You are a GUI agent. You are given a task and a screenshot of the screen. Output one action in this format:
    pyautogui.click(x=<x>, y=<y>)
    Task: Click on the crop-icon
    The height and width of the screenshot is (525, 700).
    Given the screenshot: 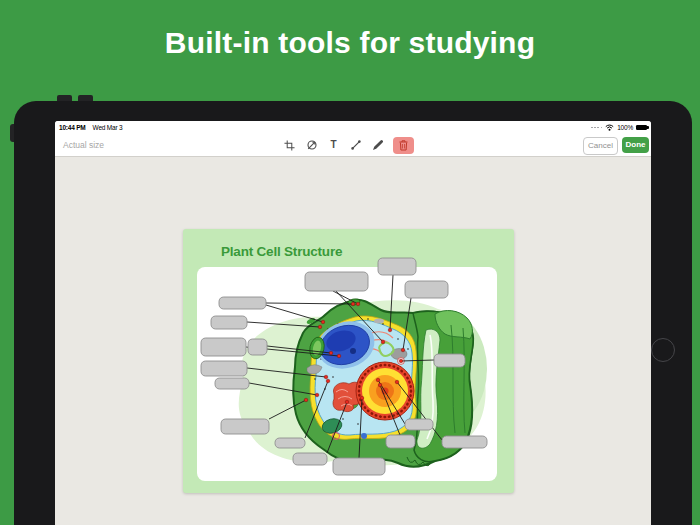 What is the action you would take?
    pyautogui.click(x=290, y=146)
    